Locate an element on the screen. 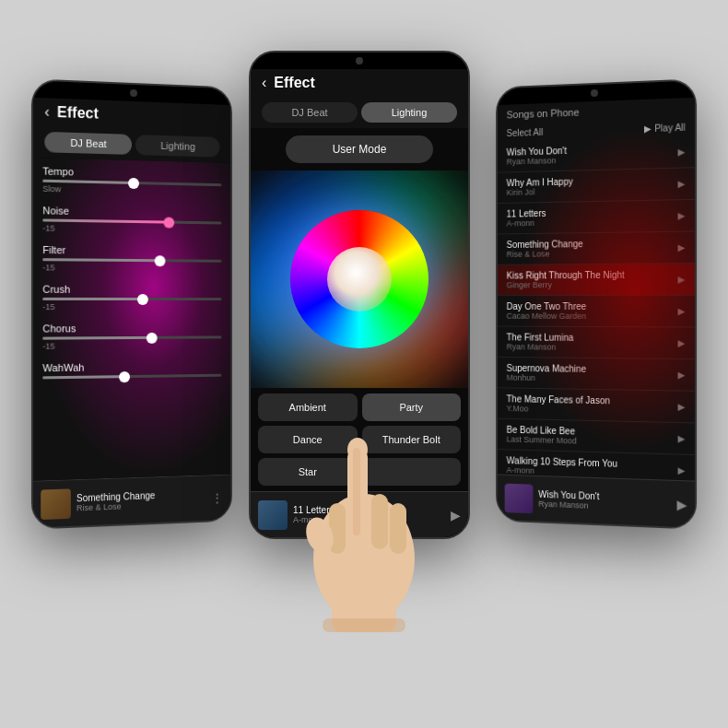 The width and height of the screenshot is (728, 728). song-item-4: Something Change Rise & Lose ▶ is located at coordinates (596, 249).